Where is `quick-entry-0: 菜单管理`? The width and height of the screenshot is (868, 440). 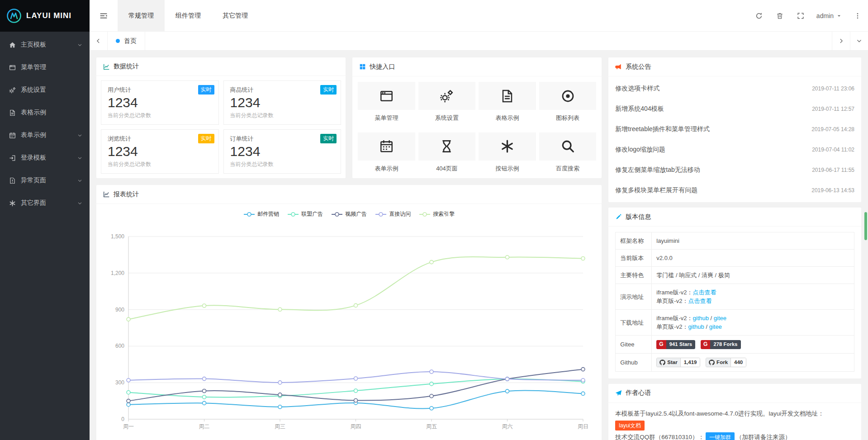
quick-entry-0: 菜单管理 is located at coordinates (386, 104).